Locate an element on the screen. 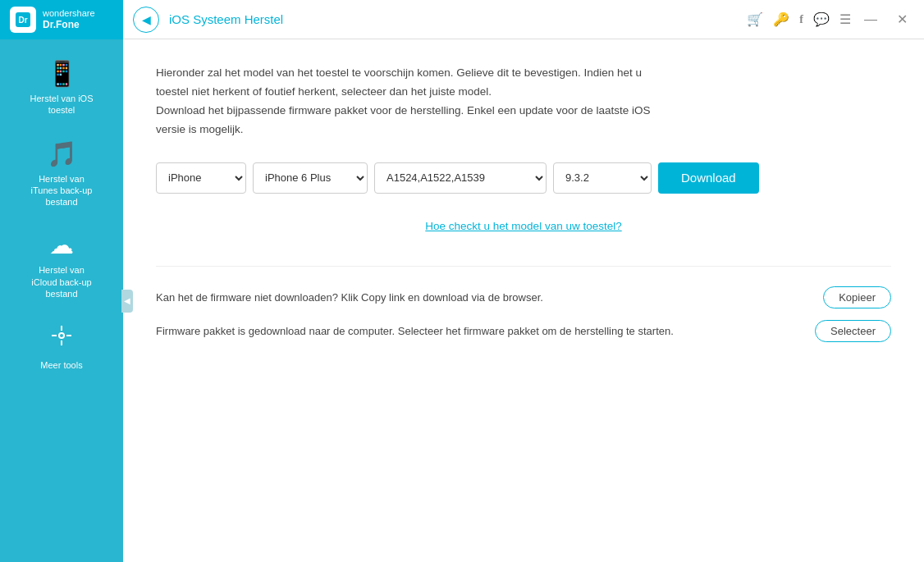 The image size is (924, 562). select-firmware-text: Firmware pakket is gedownload naar de co… is located at coordinates (486, 331).